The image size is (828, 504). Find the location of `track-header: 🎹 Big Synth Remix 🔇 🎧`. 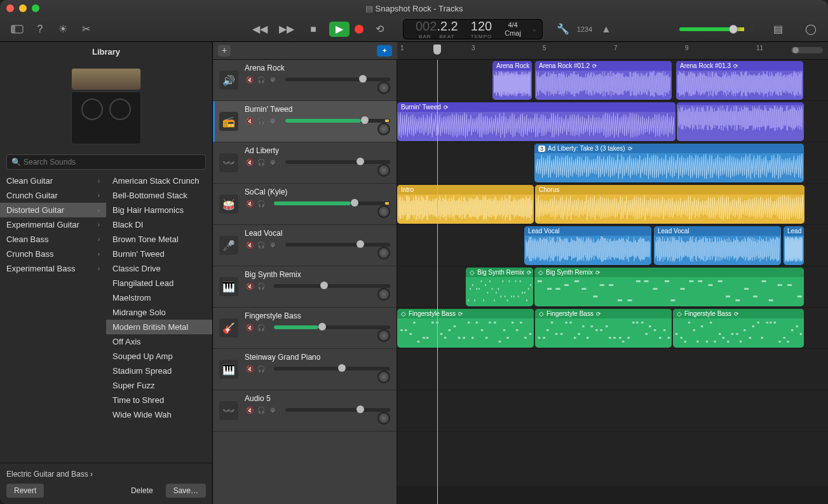

track-header: 🎹 Big Synth Remix 🔇 🎧 is located at coordinates (305, 287).